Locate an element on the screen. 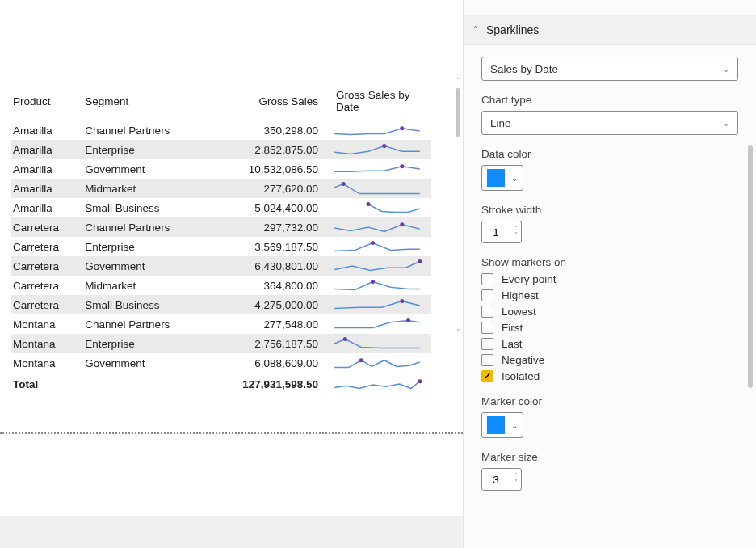 This screenshot has height=548, width=756. checkbox-label: Negative is located at coordinates (523, 360).